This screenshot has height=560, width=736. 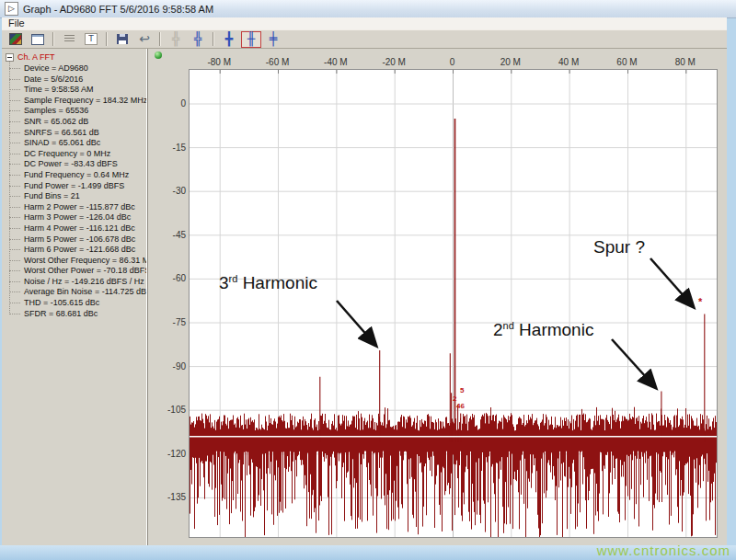 What do you see at coordinates (56, 110) in the screenshot?
I see `tree-item-label: Samples = 65536` at bounding box center [56, 110].